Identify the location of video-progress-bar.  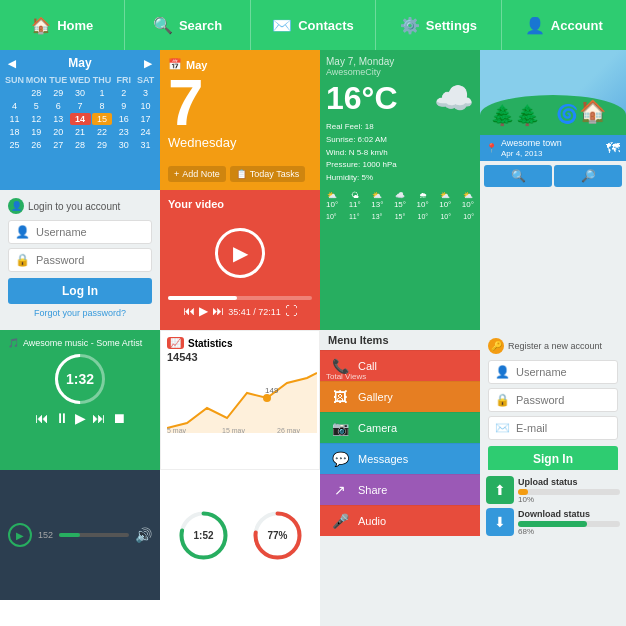
(240, 298).